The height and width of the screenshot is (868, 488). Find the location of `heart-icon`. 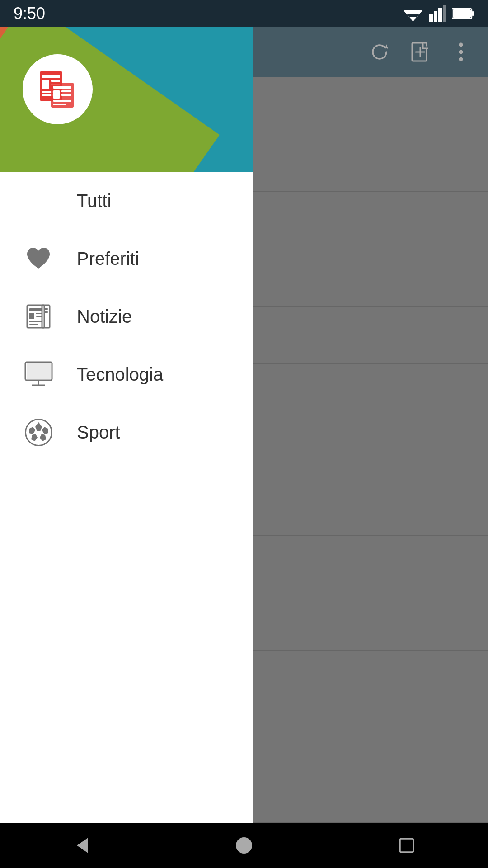

heart-icon is located at coordinates (38, 259).